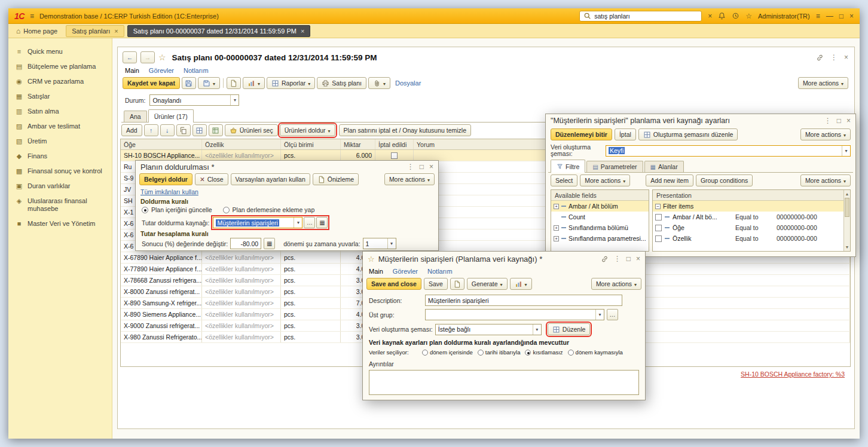 The width and height of the screenshot is (868, 447). What do you see at coordinates (270, 179) in the screenshot?
I see `use-default-settings-button: Varsayılan ayarları kullan` at bounding box center [270, 179].